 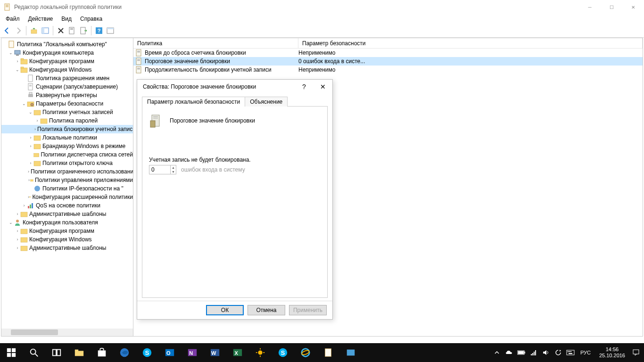 I want to click on taskbar-ie-icon, so click(x=305, y=353).